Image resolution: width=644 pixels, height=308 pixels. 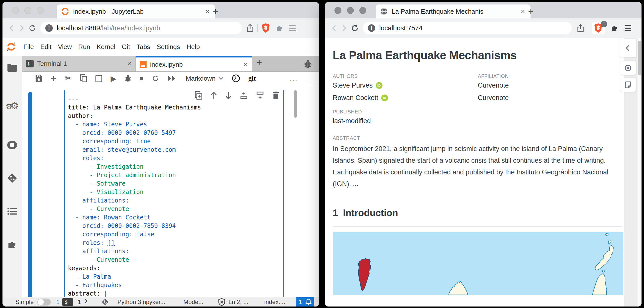 I want to click on menu-item-settings: Settings, so click(x=168, y=47).